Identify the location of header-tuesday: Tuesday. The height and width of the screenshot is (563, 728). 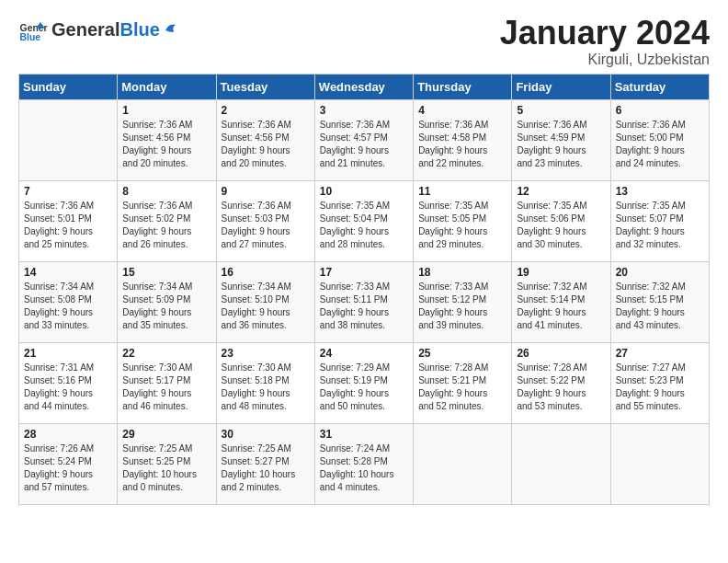
(265, 86).